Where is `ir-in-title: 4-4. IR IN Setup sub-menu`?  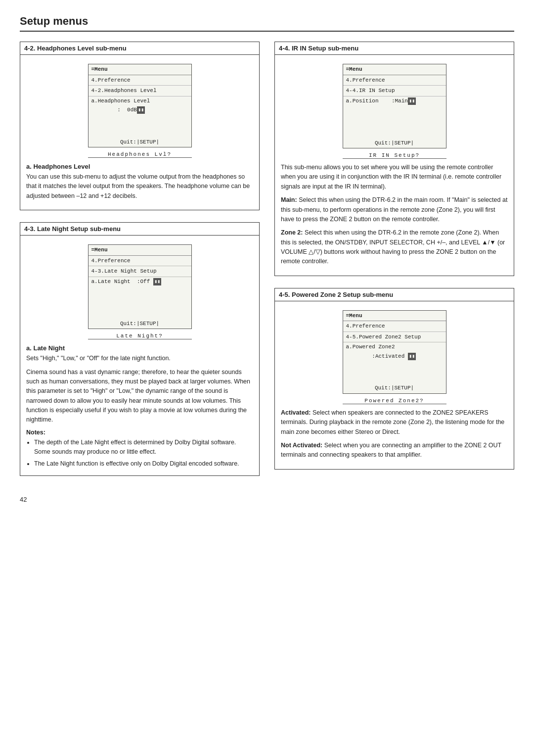
ir-in-title: 4-4. IR IN Setup sub-menu is located at coordinates (395, 48).